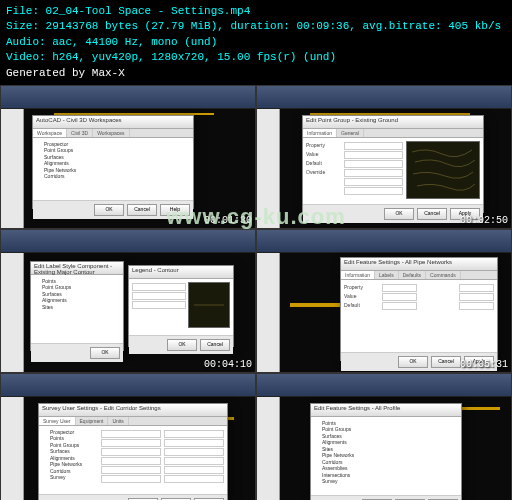 The image size is (512, 500). I want to click on help-button: Help, so click(175, 210).